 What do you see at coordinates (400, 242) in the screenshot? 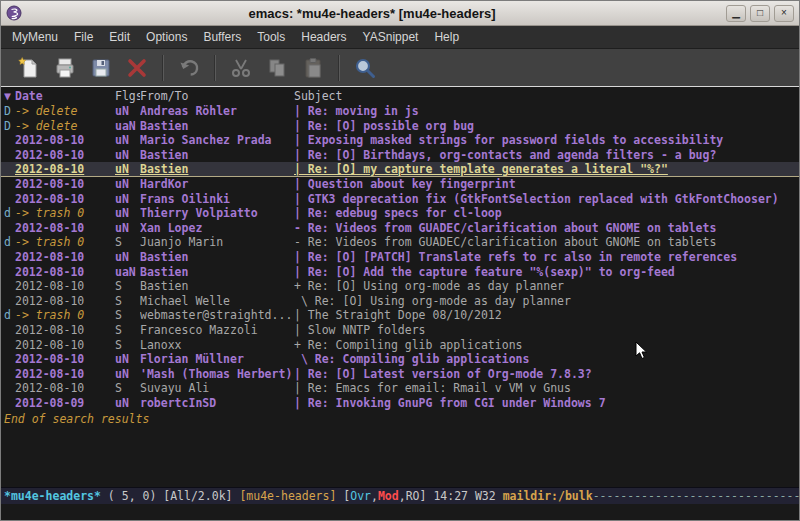
I see `message-row: d-> trash 0SJuanjo Marin- Re: Videos fro…` at bounding box center [400, 242].